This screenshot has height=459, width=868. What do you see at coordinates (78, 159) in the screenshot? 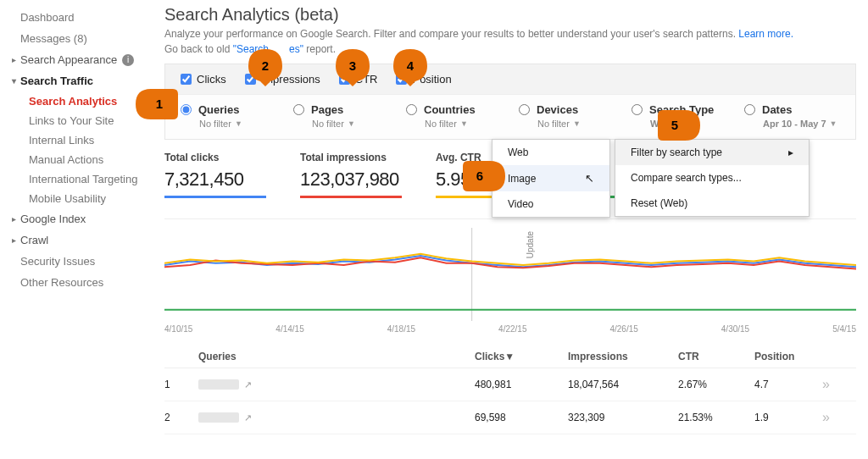
I see `sidebar-item-manual-actions: Manual Actions` at bounding box center [78, 159].